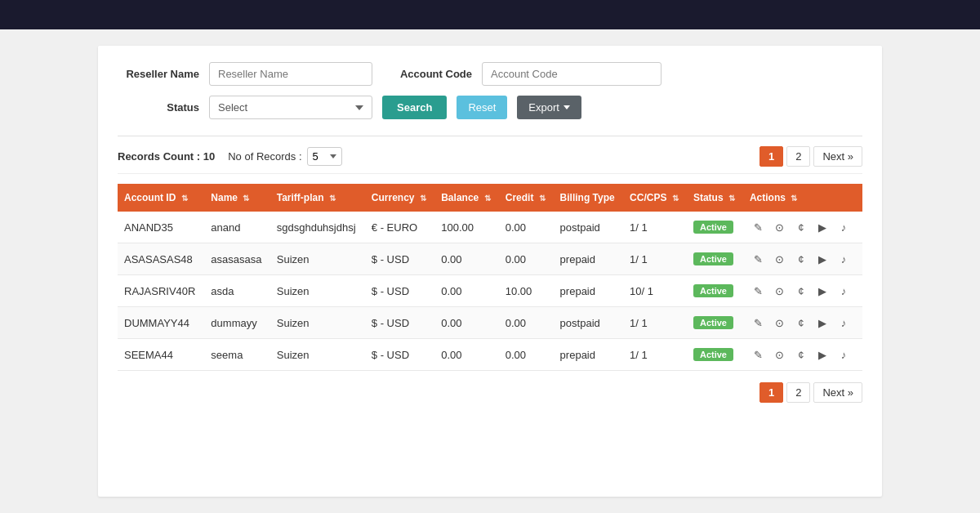 The height and width of the screenshot is (513, 980). Describe the element at coordinates (794, 198) in the screenshot. I see `sort-icon-actions: ⇅` at that location.